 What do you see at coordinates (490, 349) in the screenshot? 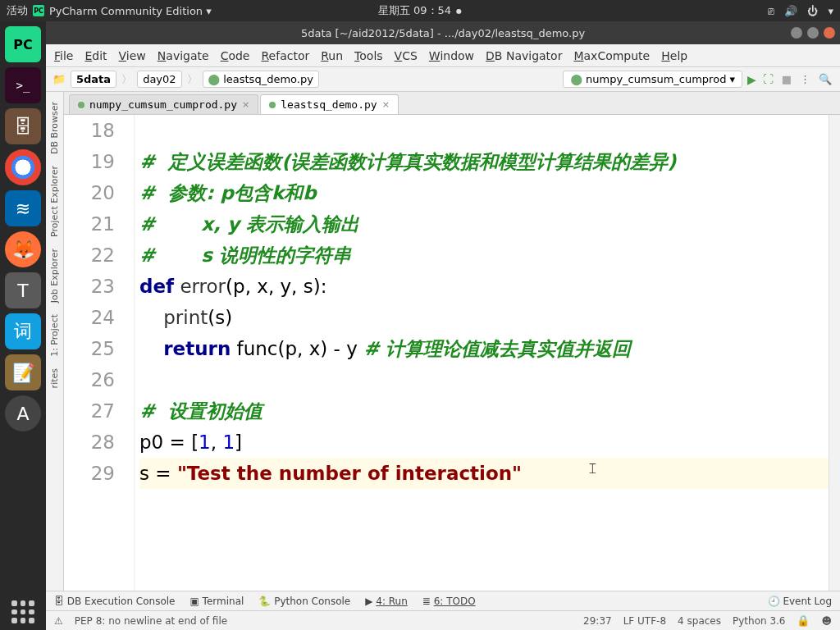
I see `code-line-25: return func(p, x) - y # 计算理论值减去真实值并返回` at bounding box center [490, 349].